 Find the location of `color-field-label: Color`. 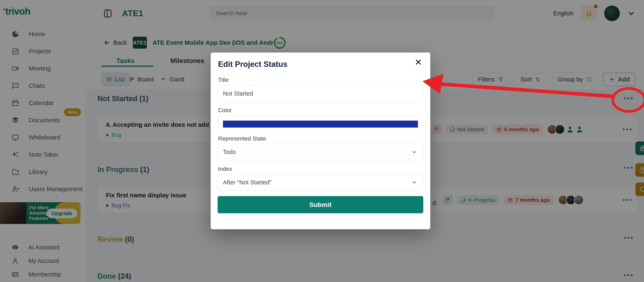

color-field-label: Color is located at coordinates (225, 110).